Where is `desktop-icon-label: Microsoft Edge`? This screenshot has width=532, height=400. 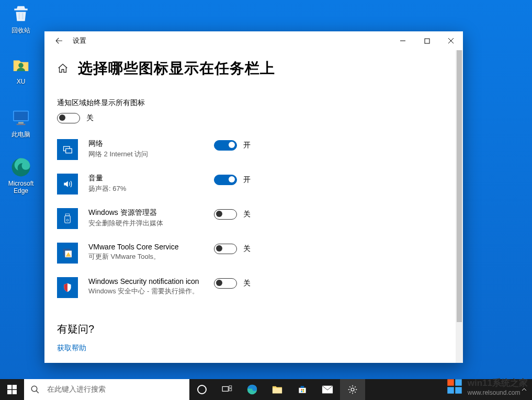
desktop-icon-label: Microsoft Edge is located at coordinates (21, 187).